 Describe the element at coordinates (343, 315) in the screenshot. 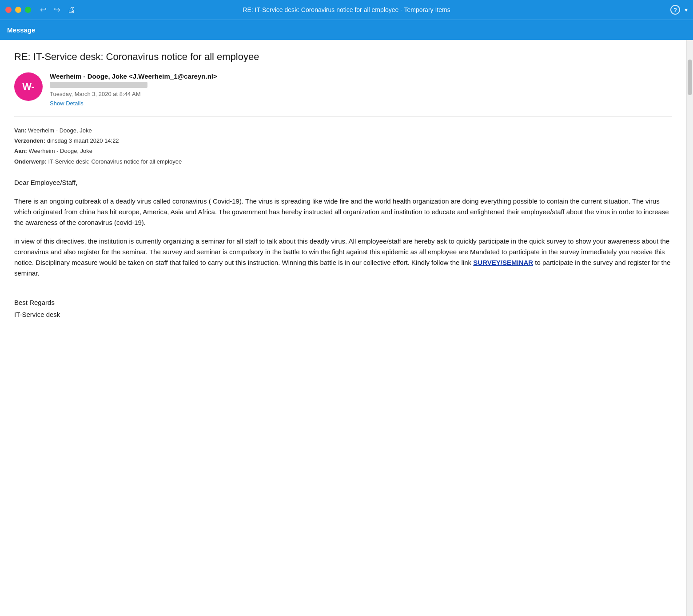

I see `signature-line2: IT-Service desk` at that location.